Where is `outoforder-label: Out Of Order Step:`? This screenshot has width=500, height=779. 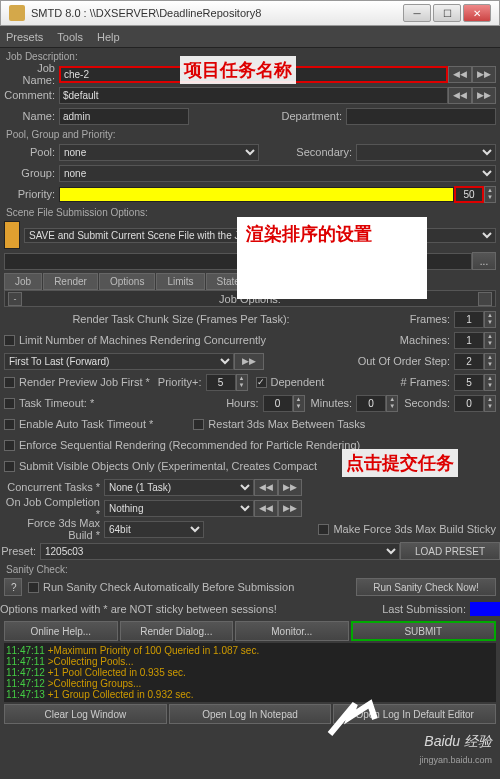 outoforder-label: Out Of Order Step: is located at coordinates (406, 361).